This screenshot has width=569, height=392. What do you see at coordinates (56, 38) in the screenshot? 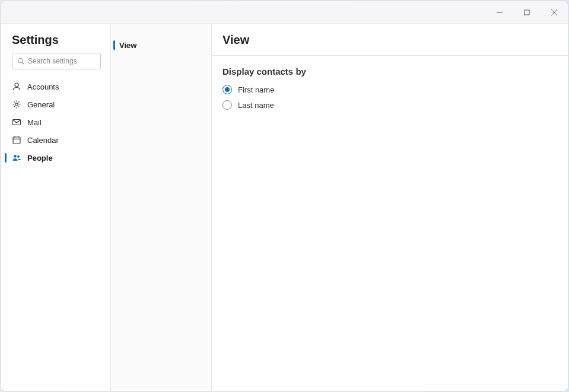
I see `settings-title: Settings` at bounding box center [56, 38].